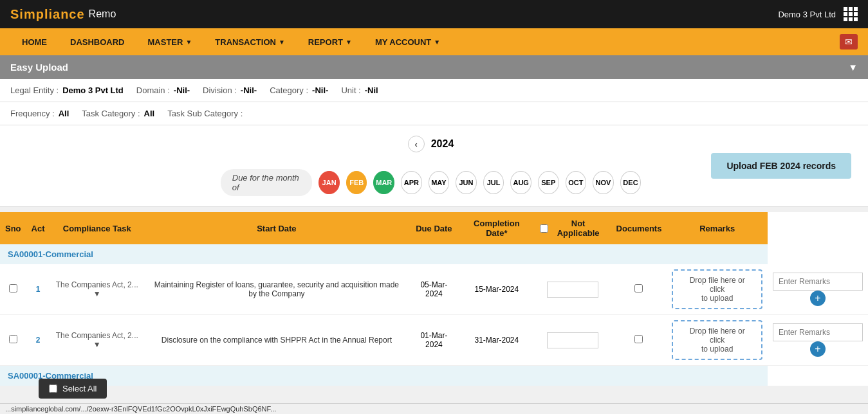 The height and width of the screenshot is (414, 868). I want to click on row2-documents-cell: Drop file here or clickto upload, so click(717, 341).